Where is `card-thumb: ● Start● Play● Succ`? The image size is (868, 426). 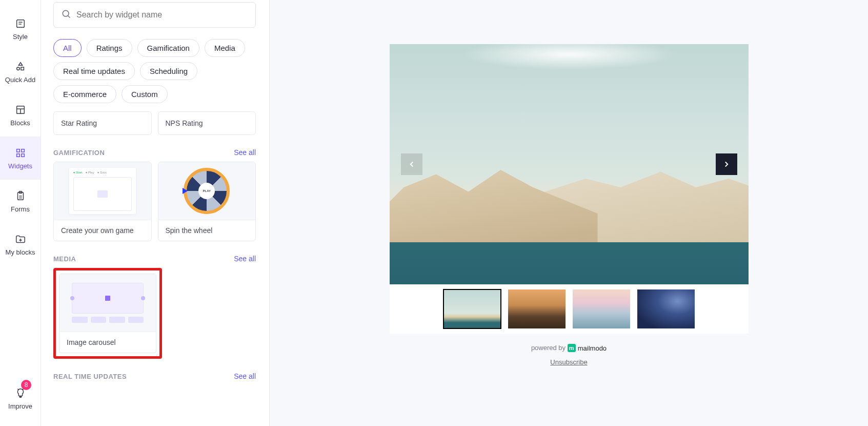
card-thumb: ● Start● Play● Succ is located at coordinates (103, 191).